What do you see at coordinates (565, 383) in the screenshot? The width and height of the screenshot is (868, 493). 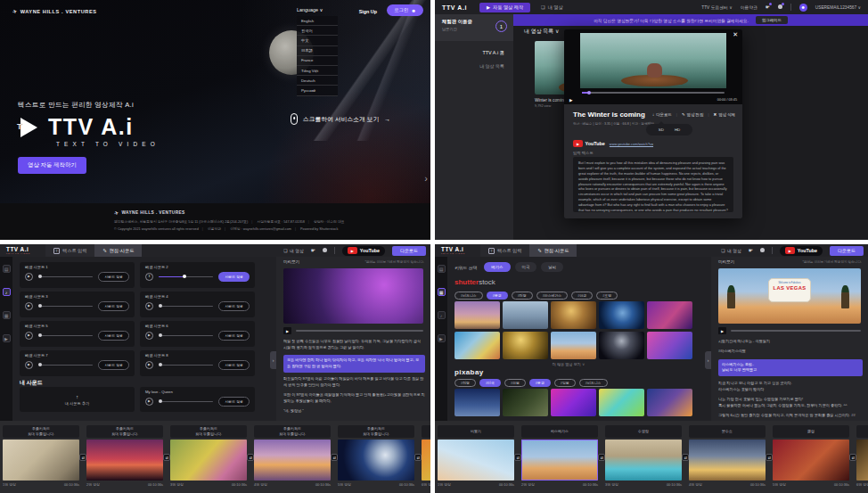 I see `tag-chip: #일몰` at bounding box center [565, 383].